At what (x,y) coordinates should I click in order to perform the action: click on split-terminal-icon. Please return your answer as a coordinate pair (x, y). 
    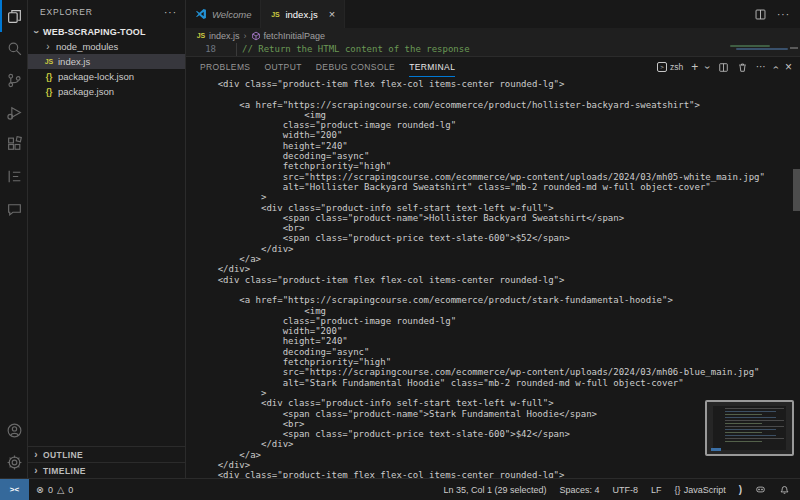
    Looking at the image, I should click on (724, 68).